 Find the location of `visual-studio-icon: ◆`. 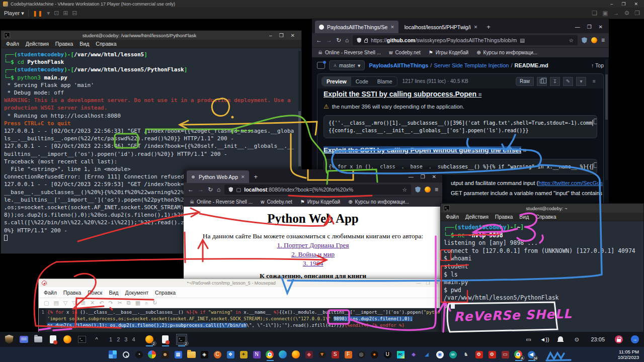

visual-studio-icon: ◆ is located at coordinates (414, 354).